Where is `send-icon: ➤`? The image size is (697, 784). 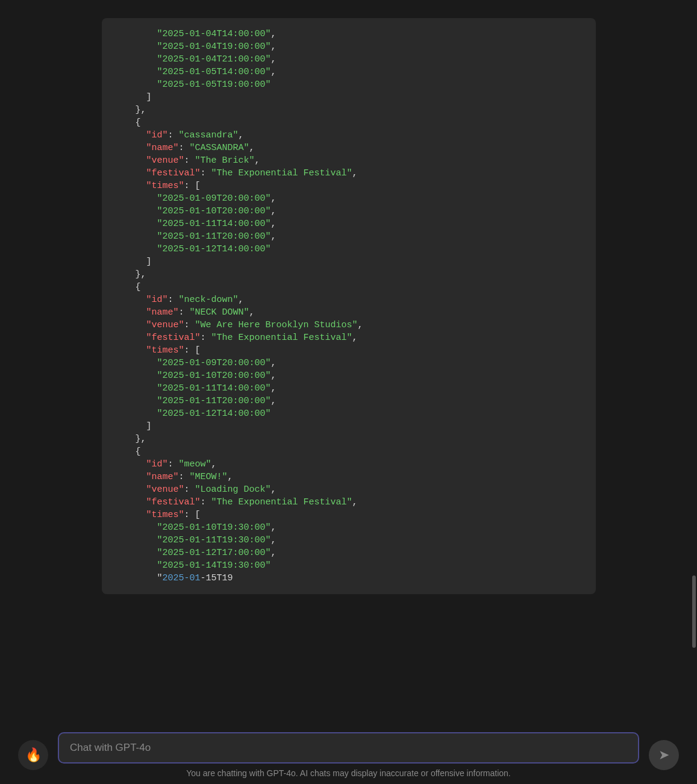 send-icon: ➤ is located at coordinates (664, 755).